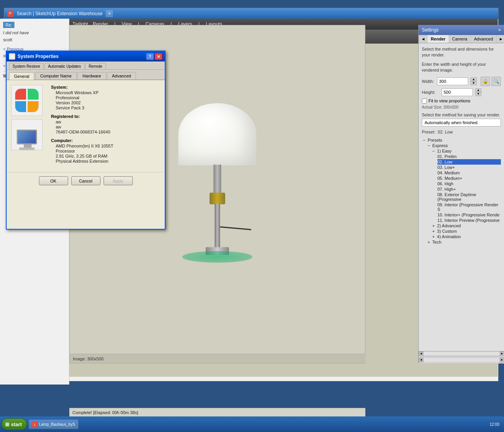 The width and height of the screenshot is (504, 432). Describe the element at coordinates (159, 56) in the screenshot. I see `dialog-close-button: ✕` at that location.